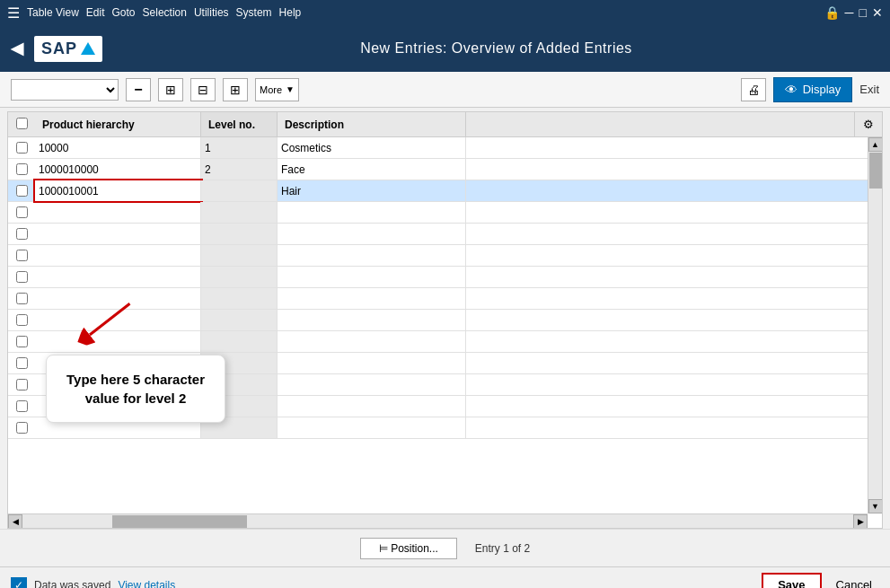 The image size is (890, 588). I want to click on display-button: 👁 Display, so click(814, 90).